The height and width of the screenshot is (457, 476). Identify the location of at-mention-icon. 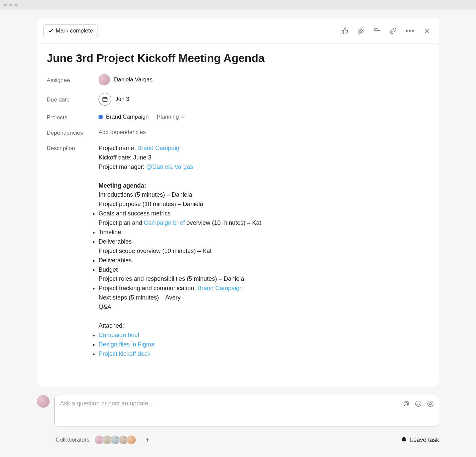
(406, 404).